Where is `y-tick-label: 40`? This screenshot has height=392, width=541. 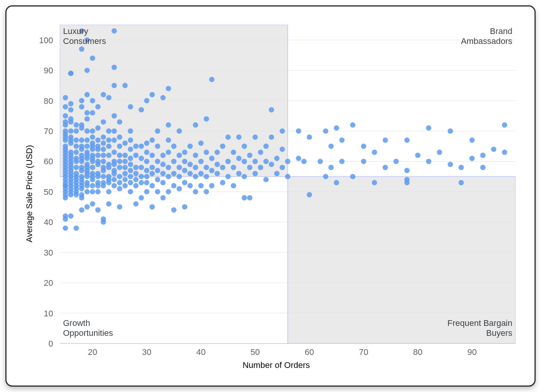
y-tick-label: 40 is located at coordinates (49, 222).